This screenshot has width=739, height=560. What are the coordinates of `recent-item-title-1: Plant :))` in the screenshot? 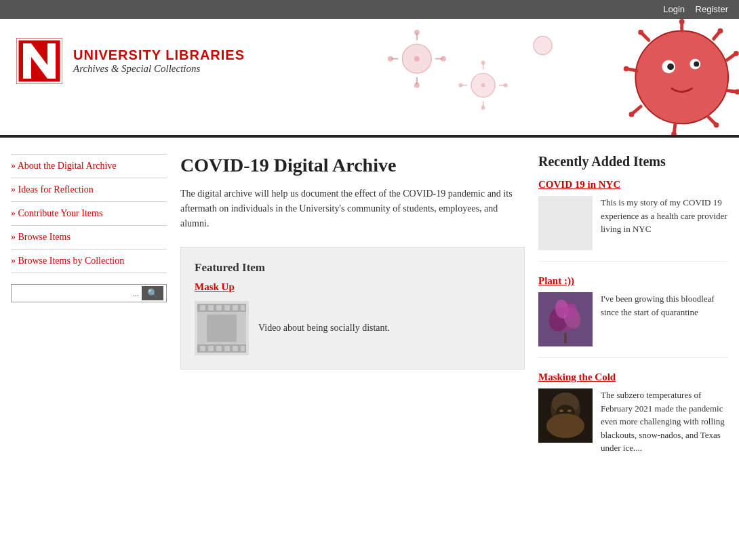 It's located at (556, 281).